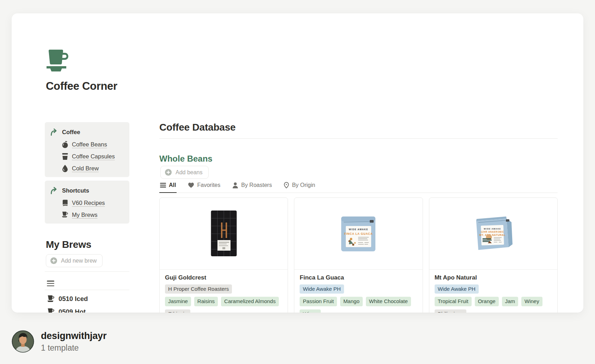 This screenshot has height=364, width=595. Describe the element at coordinates (74, 261) in the screenshot. I see `add-new-brew-button: Add new brew` at that location.